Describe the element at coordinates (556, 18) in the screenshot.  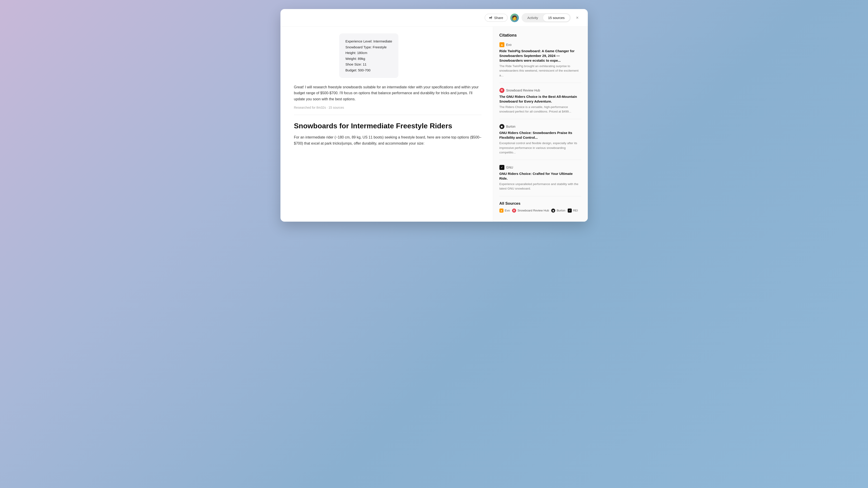
I see `tab-sources: 15 sources` at that location.